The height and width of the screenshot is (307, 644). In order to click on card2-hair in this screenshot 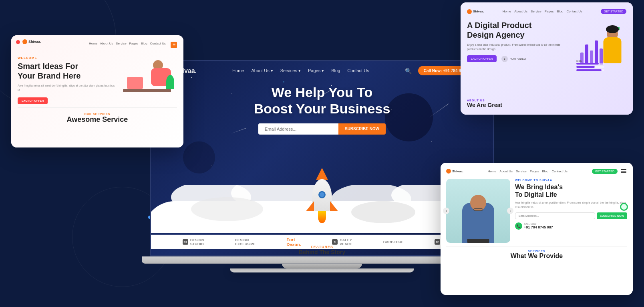, I will do `click(612, 29)`.